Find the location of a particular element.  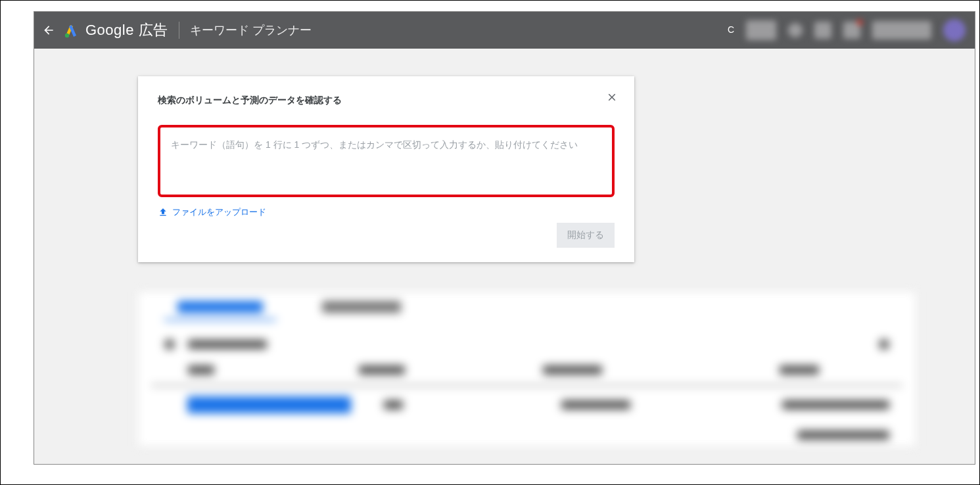

divider is located at coordinates (179, 30).